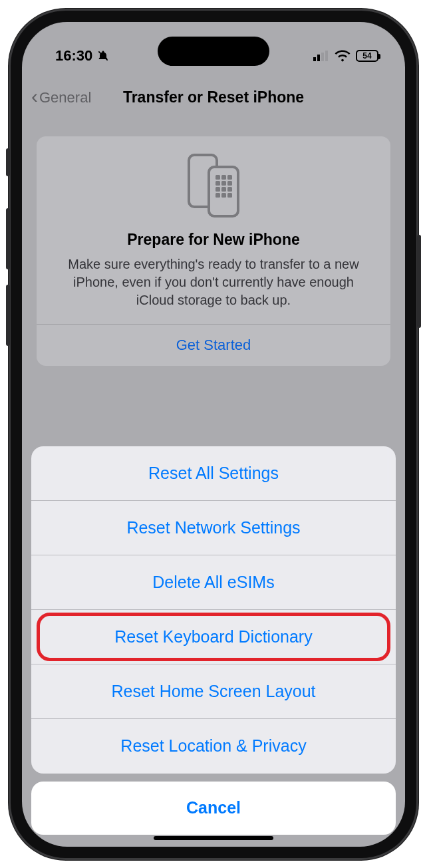 The width and height of the screenshot is (427, 868). Describe the element at coordinates (419, 281) in the screenshot. I see `power-button` at that location.